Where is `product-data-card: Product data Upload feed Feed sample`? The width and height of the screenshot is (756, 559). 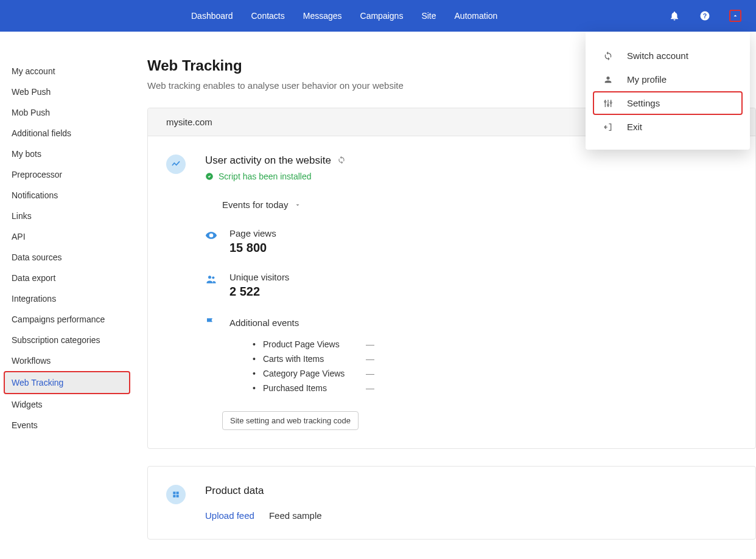
product-data-card: Product data Upload feed Feed sample is located at coordinates (452, 502).